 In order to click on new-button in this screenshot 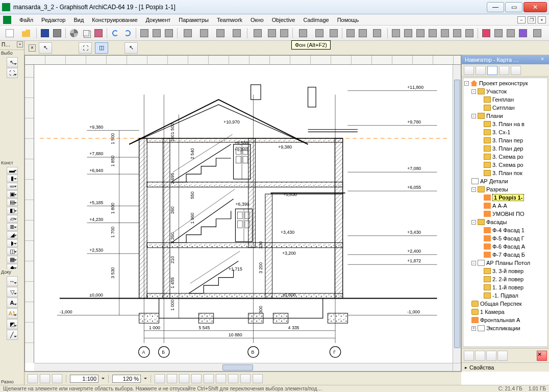, I will do `click(10, 33)`.